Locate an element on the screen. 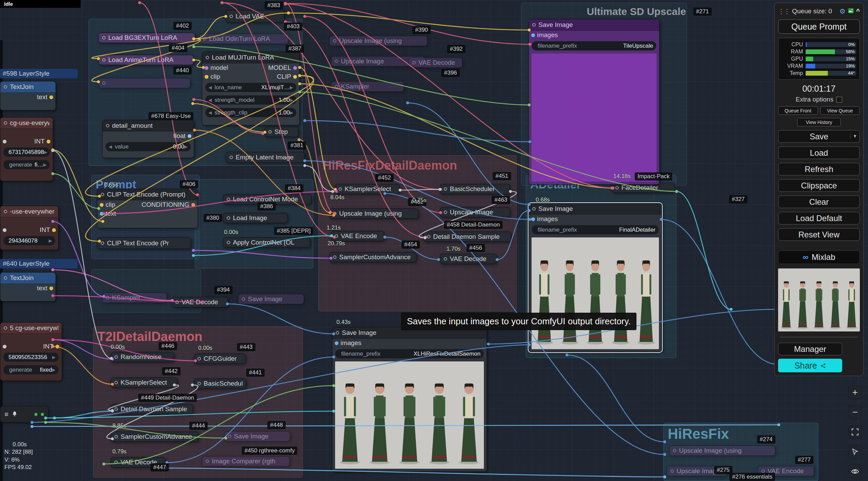 The image size is (868, 481). node-save-image: Save Imageimagesfilename_prefixXLHiResFi… is located at coordinates (409, 399).